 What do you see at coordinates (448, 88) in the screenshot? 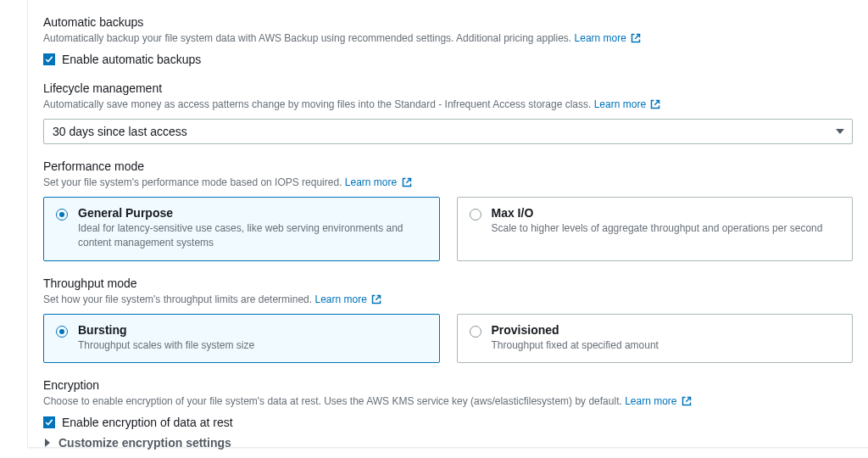
I see `lifecycle-title: Lifecycle management` at bounding box center [448, 88].